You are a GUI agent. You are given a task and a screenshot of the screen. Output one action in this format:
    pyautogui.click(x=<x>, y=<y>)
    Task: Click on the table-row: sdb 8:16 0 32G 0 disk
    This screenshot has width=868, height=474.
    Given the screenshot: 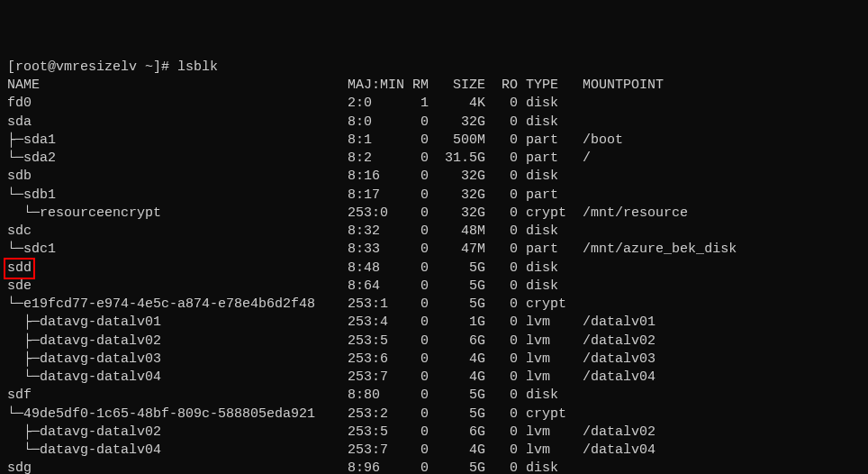 What is the action you would take?
    pyautogui.click(x=434, y=177)
    